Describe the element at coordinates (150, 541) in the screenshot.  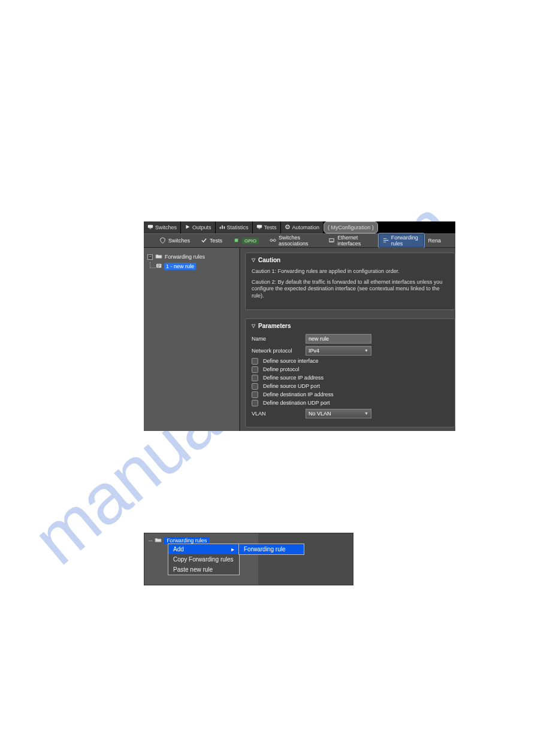
I see `tree-connector: ····` at that location.